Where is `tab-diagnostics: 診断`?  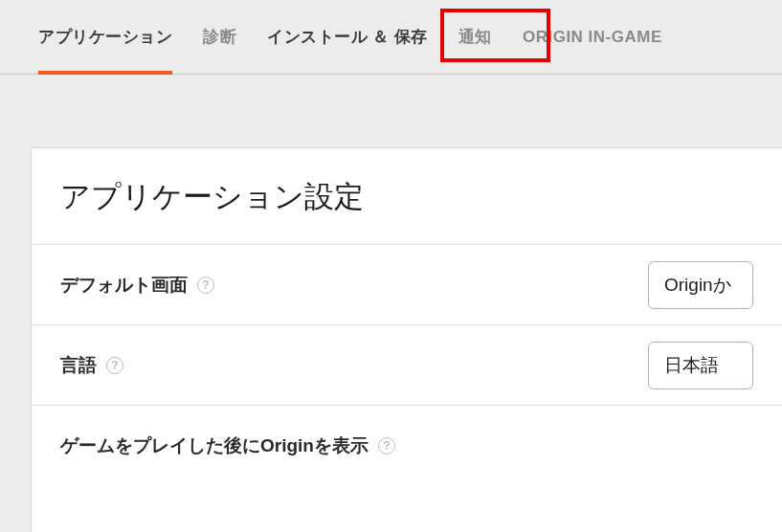
tab-diagnostics: 診断 is located at coordinates (220, 37).